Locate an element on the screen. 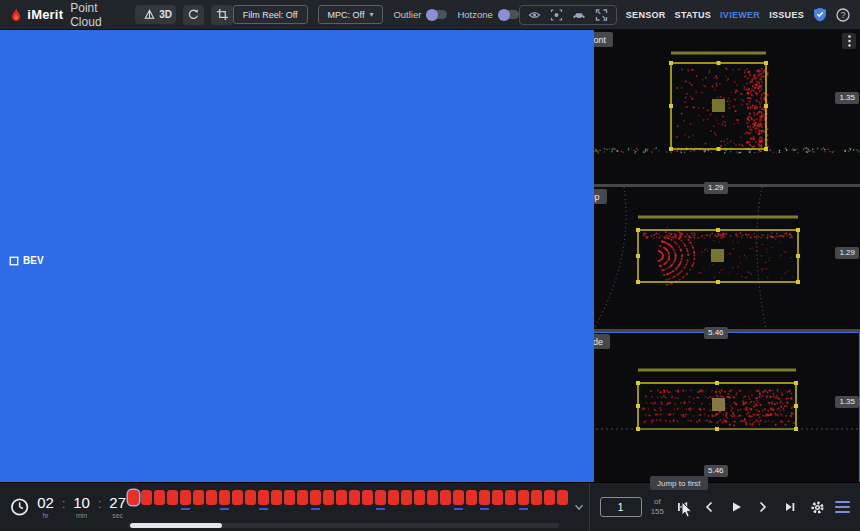 This screenshot has width=860, height=531. play-button is located at coordinates (736, 507).